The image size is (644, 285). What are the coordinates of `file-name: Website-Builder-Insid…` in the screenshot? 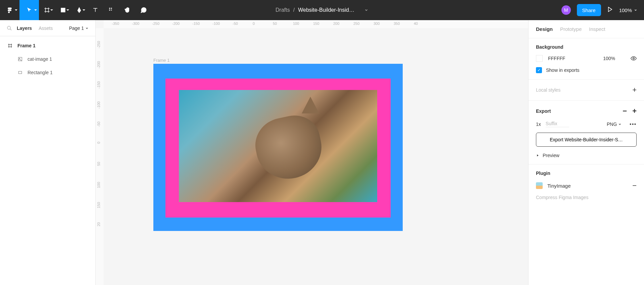 It's located at (326, 10).